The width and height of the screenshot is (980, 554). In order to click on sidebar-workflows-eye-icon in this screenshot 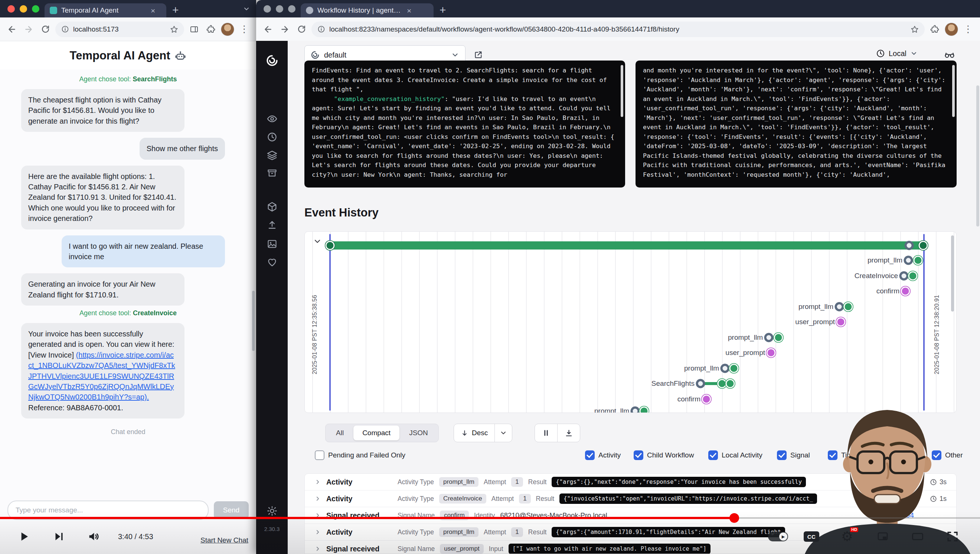, I will do `click(272, 119)`.